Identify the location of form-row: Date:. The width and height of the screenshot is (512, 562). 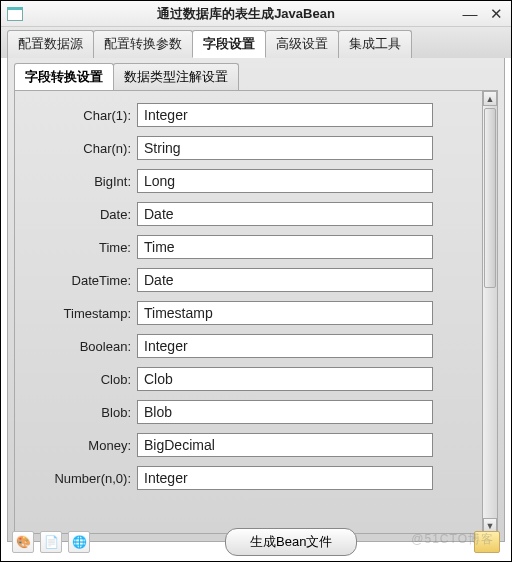
(256, 214).